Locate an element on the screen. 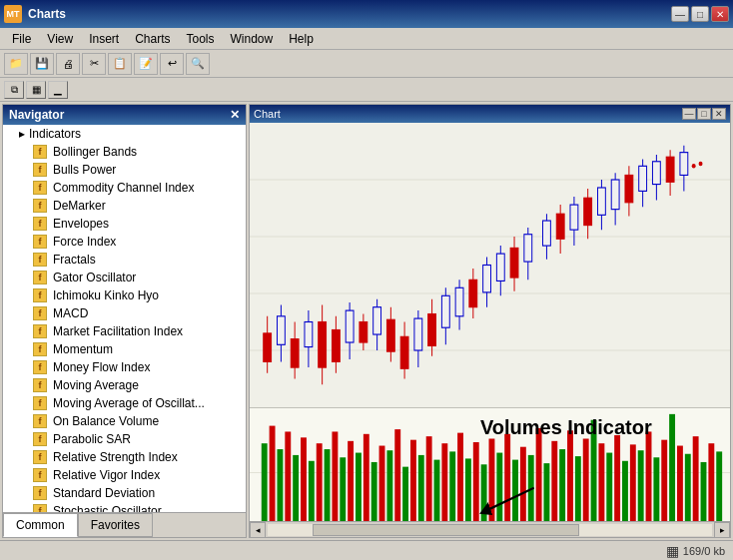 This screenshot has height=560, width=733. nav-item-force: f Force Index is located at coordinates (124, 242).